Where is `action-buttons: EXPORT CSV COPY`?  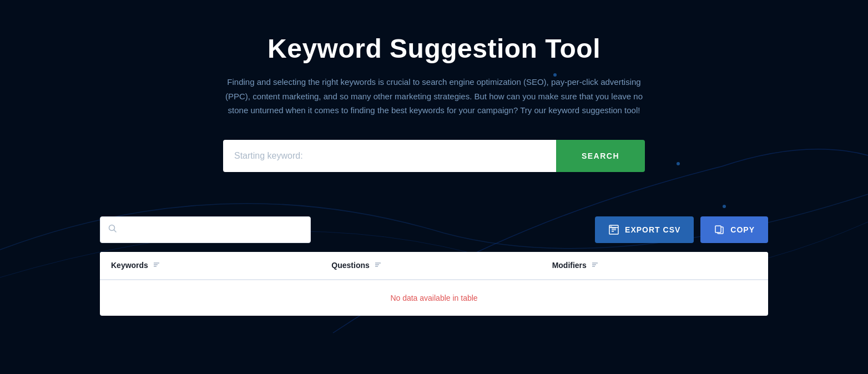
action-buttons: EXPORT CSV COPY is located at coordinates (682, 230).